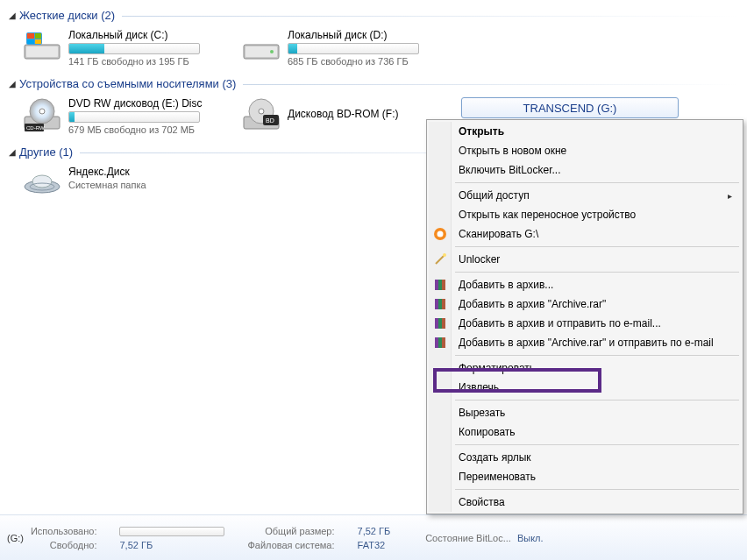 The image size is (747, 560). What do you see at coordinates (374, 16) in the screenshot?
I see `group-header-hdd: ◢ Жесткие диски (2)` at bounding box center [374, 16].